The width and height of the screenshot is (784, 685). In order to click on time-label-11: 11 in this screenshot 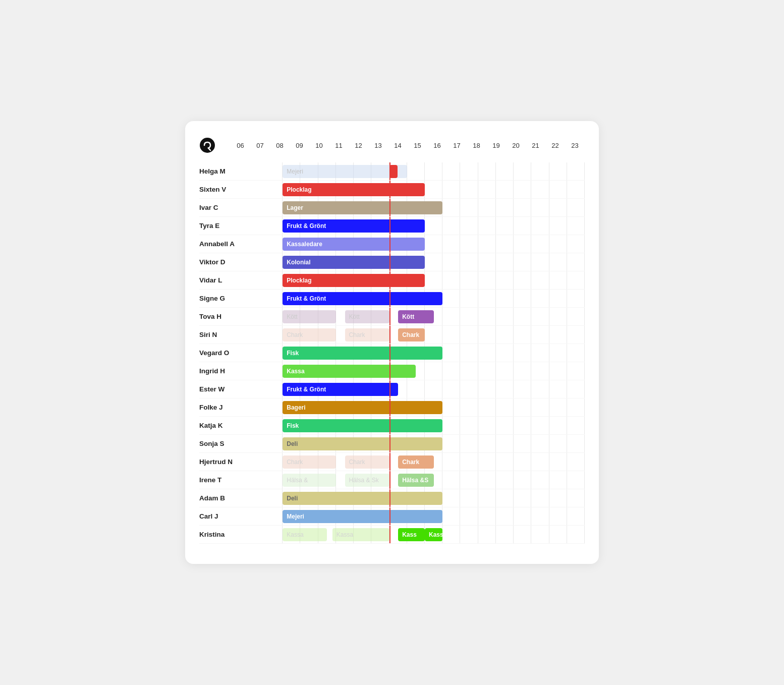, I will do `click(339, 145)`.